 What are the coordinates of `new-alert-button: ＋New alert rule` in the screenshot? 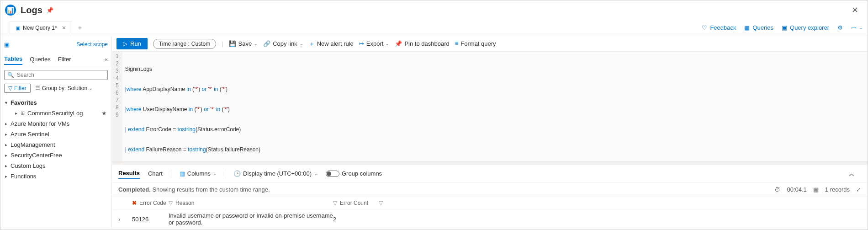 It's located at (331, 44).